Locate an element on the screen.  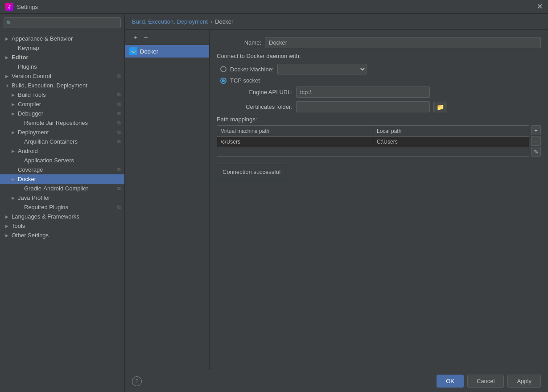
sidebar-item-label: Version Control is located at coordinates (63, 76).